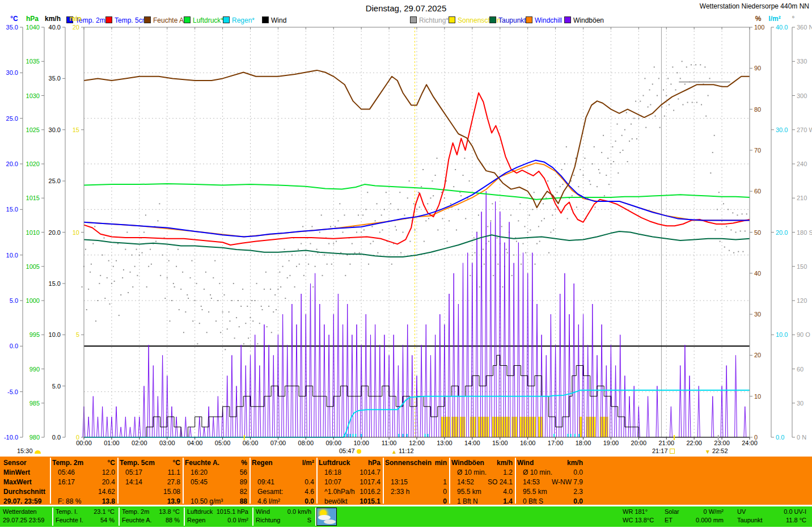 This screenshot has height=528, width=812. Describe the element at coordinates (9, 346) in the screenshot. I see `axis-tick-label: 0.0` at that location.